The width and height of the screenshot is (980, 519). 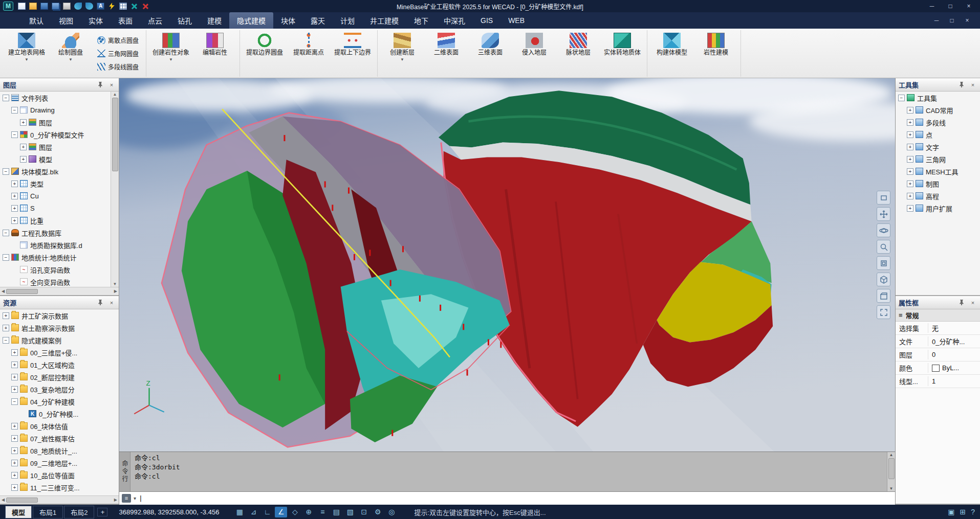 What do you see at coordinates (967, 20) in the screenshot?
I see `doc-close-button: ×` at bounding box center [967, 20].